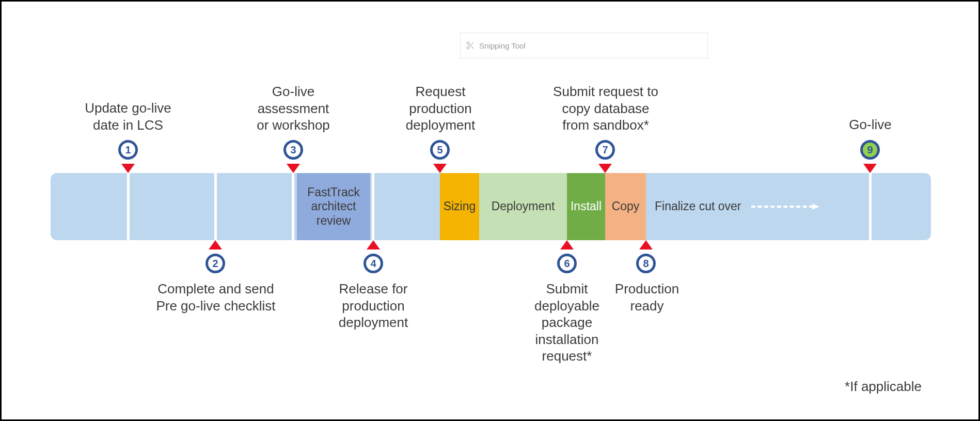 The image size is (980, 421). What do you see at coordinates (470, 45) in the screenshot?
I see `scissors-icon` at bounding box center [470, 45].